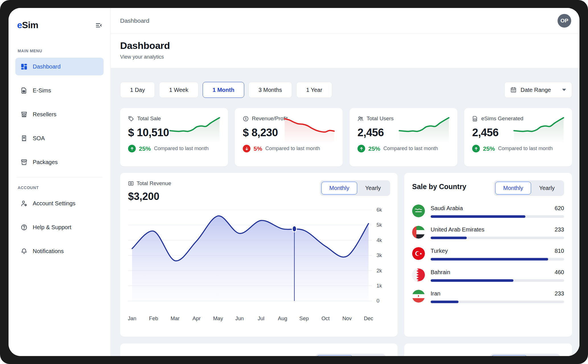 The height and width of the screenshot is (364, 588). What do you see at coordinates (246, 148) in the screenshot?
I see `arrow-down-badge-icon` at bounding box center [246, 148].